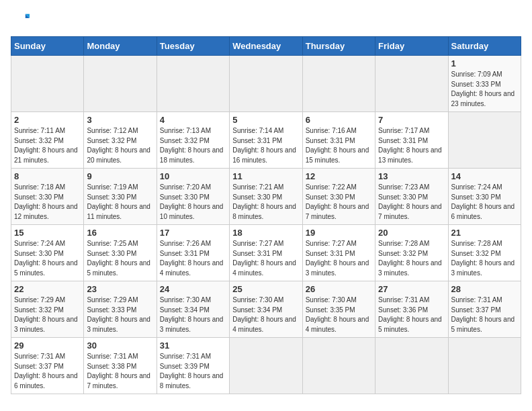 The image size is (532, 411). What do you see at coordinates (339, 315) in the screenshot?
I see `day-info: Sunrise: 7:30 AM Sunset: 3:35 PM Dayligh…` at bounding box center [339, 315].